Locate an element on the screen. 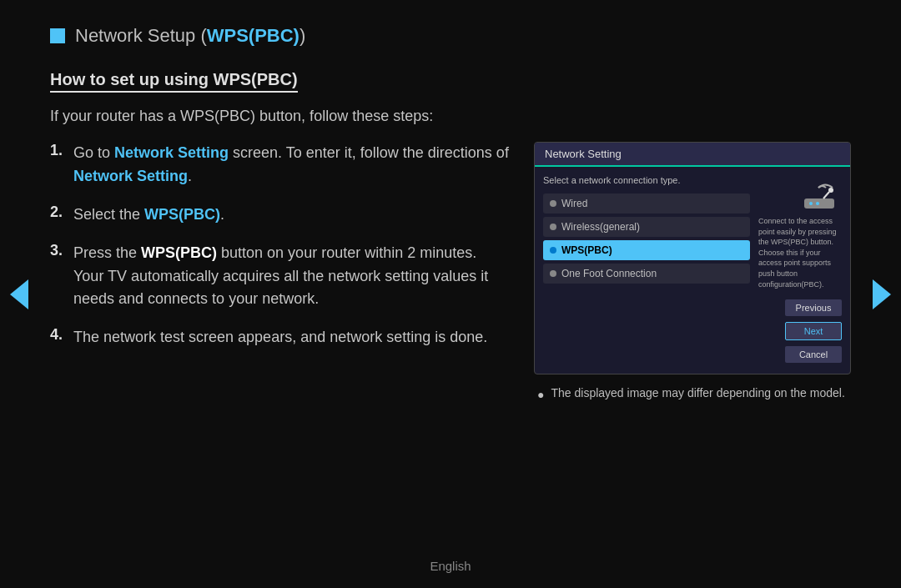  step-2: 2. Select the WPS(PBC). is located at coordinates (279, 215).